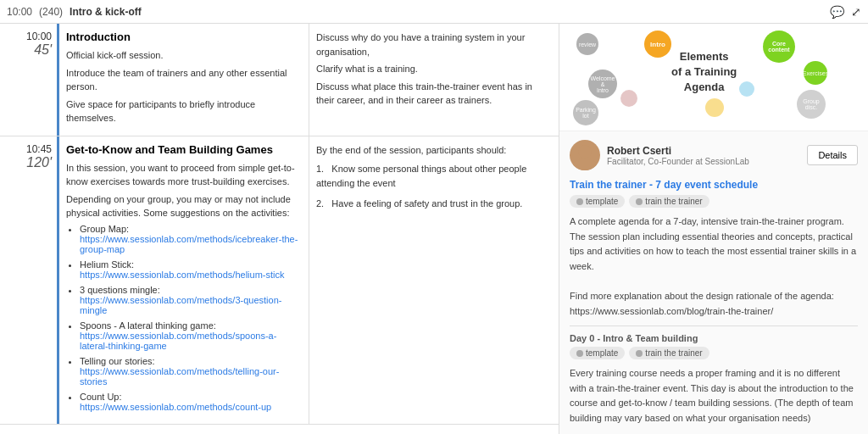 The height and width of the screenshot is (434, 868). I want to click on time-display: 10:00, so click(19, 12).